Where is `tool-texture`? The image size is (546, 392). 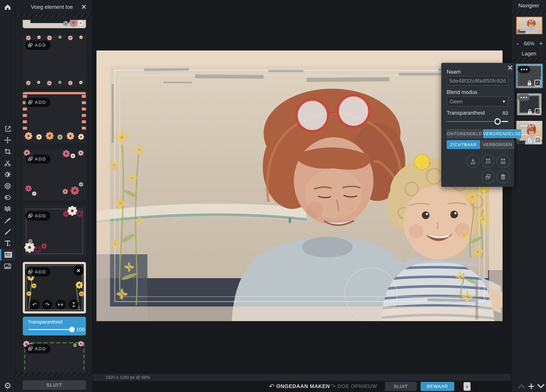
tool-texture is located at coordinates (8, 209).